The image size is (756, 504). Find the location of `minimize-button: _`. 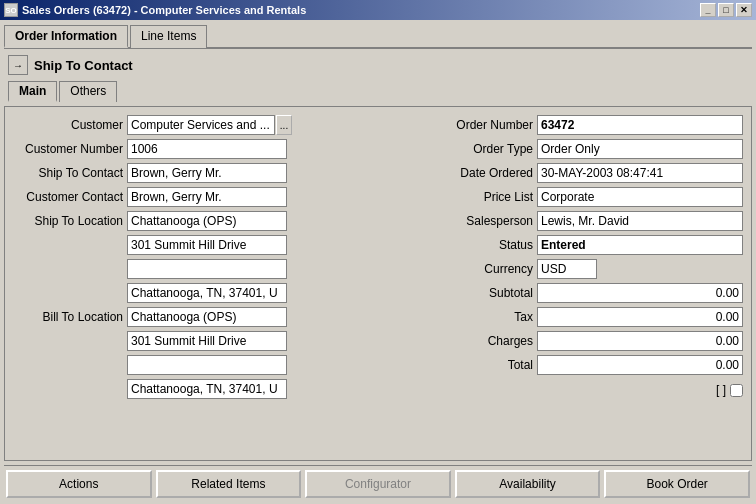

minimize-button: _ is located at coordinates (708, 10).